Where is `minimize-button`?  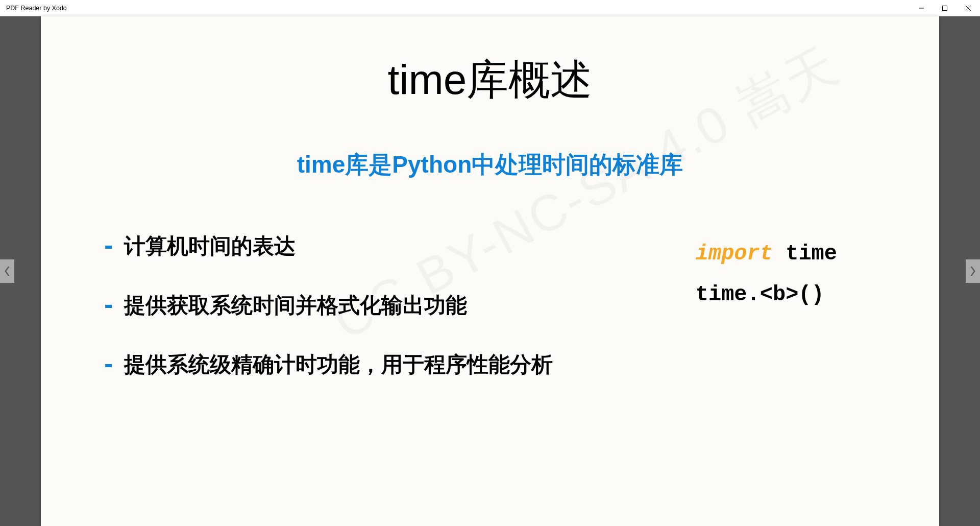 minimize-button is located at coordinates (921, 8).